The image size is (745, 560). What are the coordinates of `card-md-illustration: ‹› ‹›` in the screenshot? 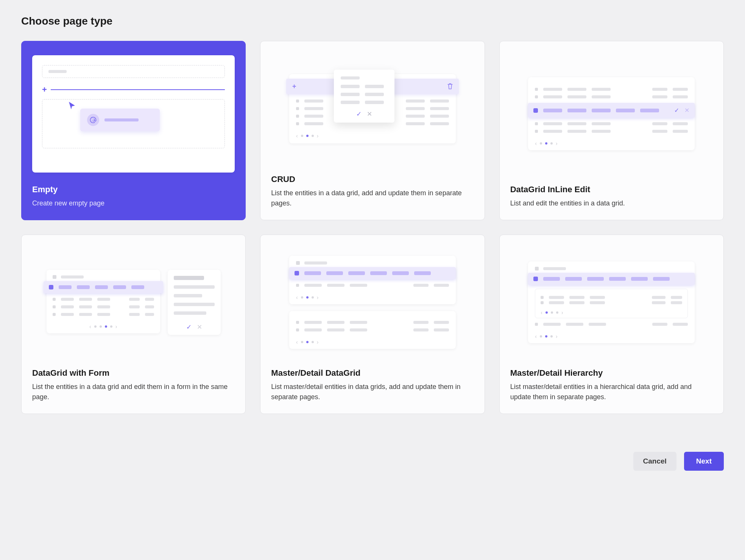 It's located at (372, 302).